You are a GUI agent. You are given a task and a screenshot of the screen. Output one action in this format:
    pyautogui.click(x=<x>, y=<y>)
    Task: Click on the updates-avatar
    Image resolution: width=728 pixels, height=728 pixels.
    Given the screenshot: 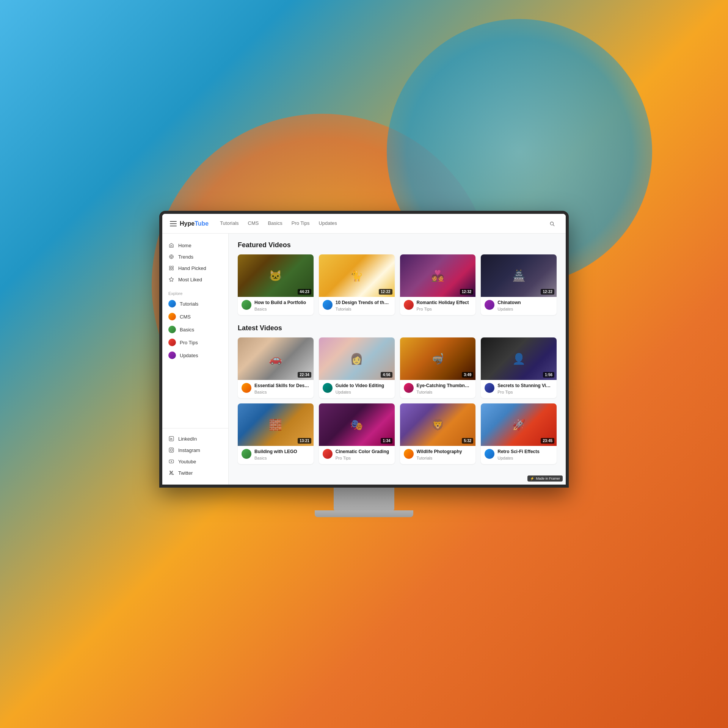 What is the action you would take?
    pyautogui.click(x=172, y=355)
    